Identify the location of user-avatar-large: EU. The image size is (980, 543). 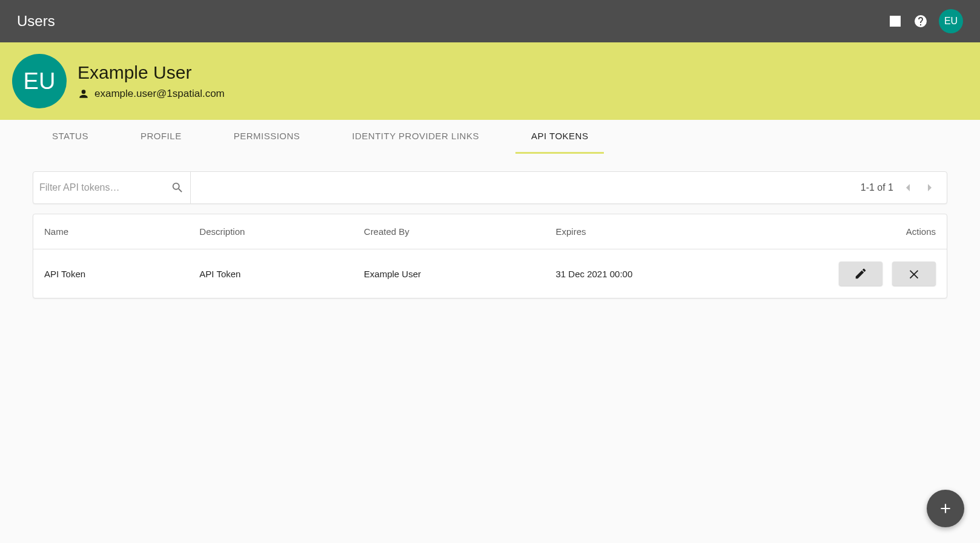
(39, 81).